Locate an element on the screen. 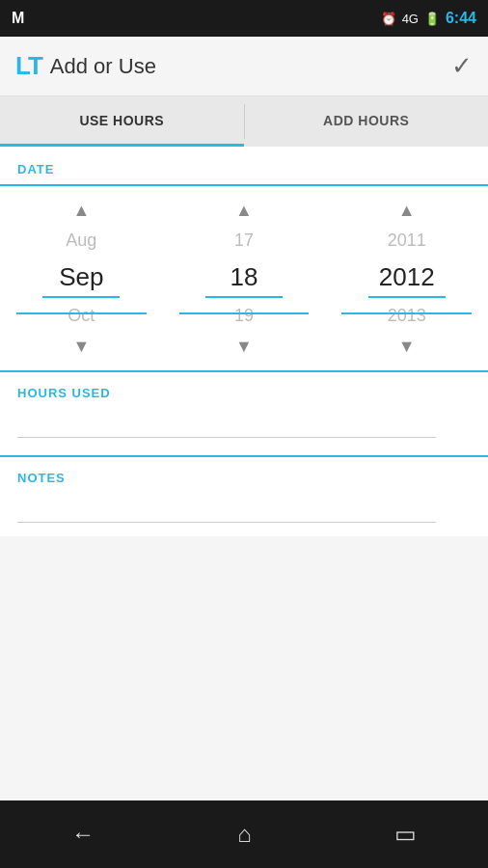 This screenshot has height=868, width=488. tab-bar: USE HOURS ADD HOURS is located at coordinates (244, 122).